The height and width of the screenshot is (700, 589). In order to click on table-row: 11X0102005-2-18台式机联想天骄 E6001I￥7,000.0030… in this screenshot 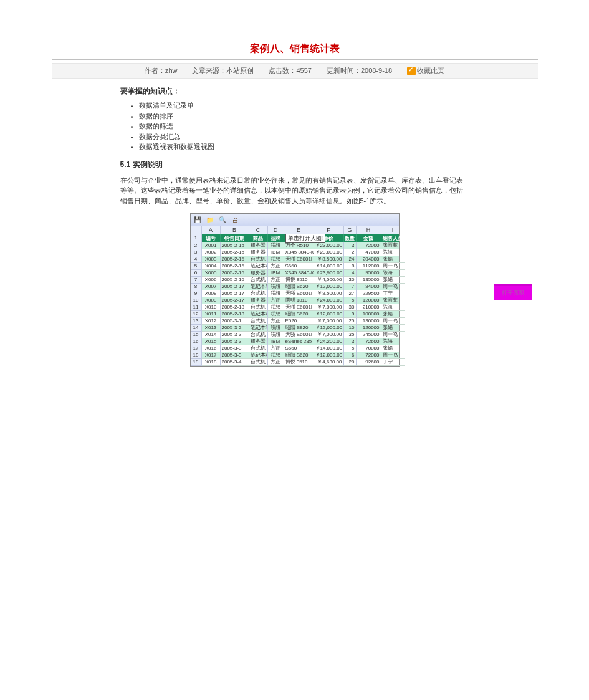, I will do `click(295, 308)`.